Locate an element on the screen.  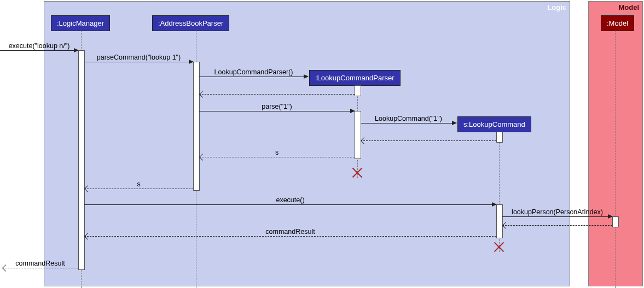
participant-logic-manager: :LogicManager is located at coordinates (80, 23).